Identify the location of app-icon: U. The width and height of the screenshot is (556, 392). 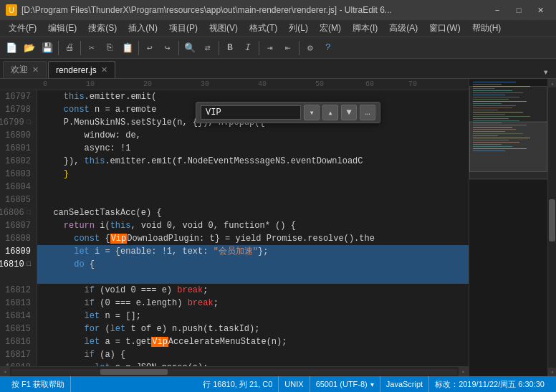
(11, 10).